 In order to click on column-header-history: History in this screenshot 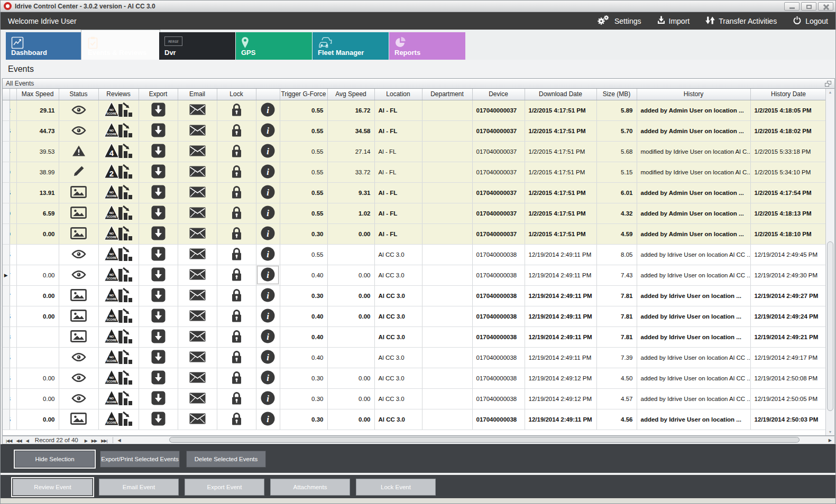, I will do `click(694, 94)`.